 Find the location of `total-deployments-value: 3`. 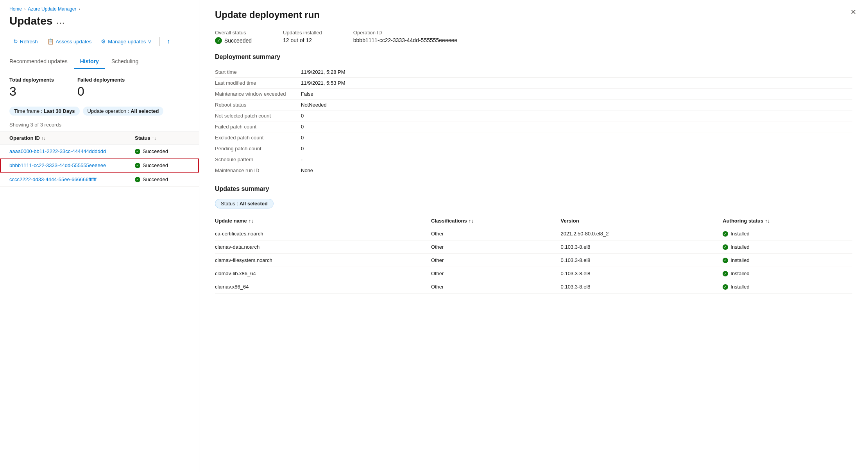

total-deployments-value: 3 is located at coordinates (32, 91).